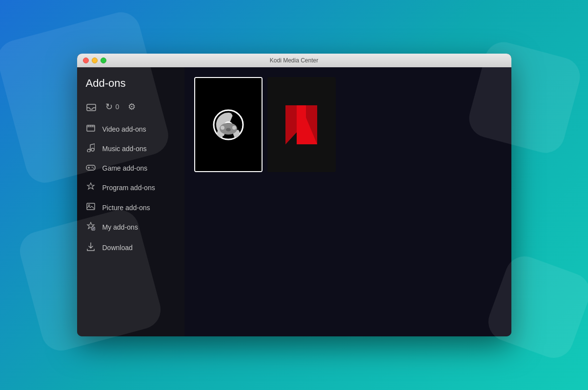 Image resolution: width=588 pixels, height=390 pixels. What do you see at coordinates (91, 188) in the screenshot?
I see `program-icon` at bounding box center [91, 188].